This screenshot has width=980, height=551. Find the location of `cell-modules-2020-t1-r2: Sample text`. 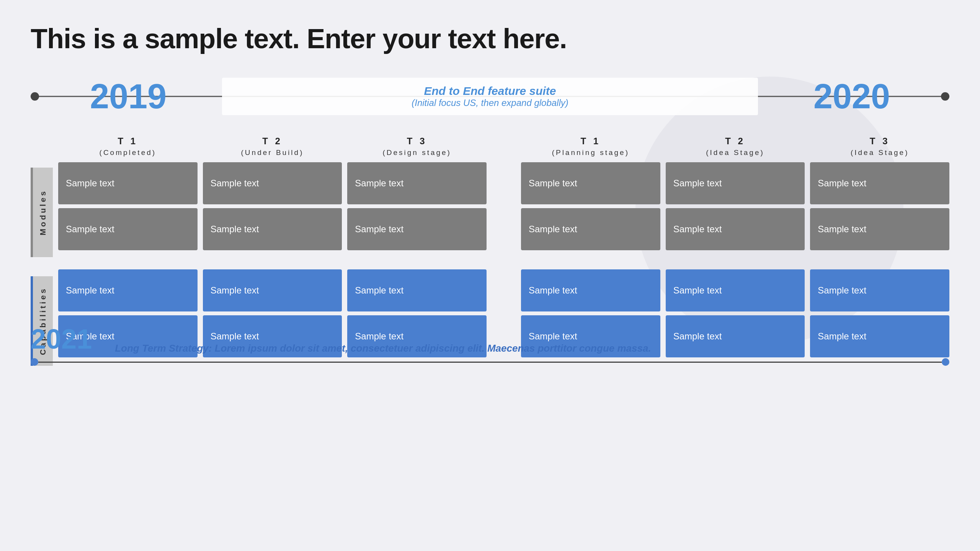

cell-modules-2020-t1-r2: Sample text is located at coordinates (591, 229).